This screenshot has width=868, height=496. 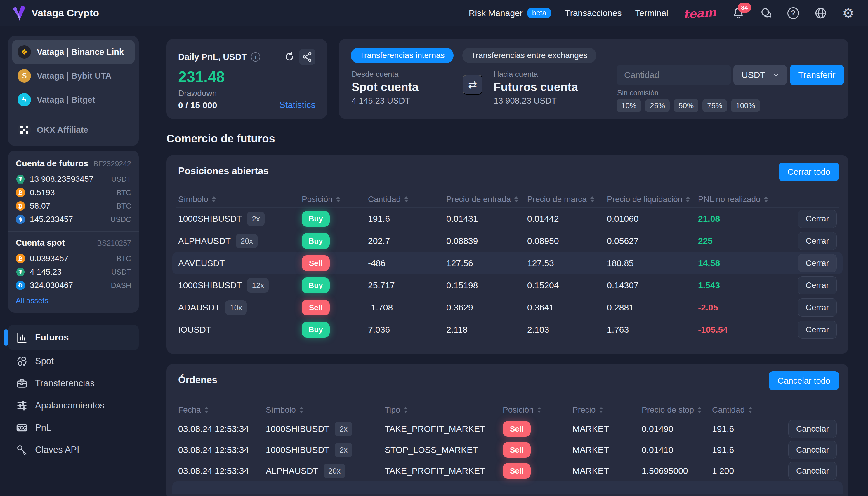 I want to click on asset-unit: USDT, so click(x=121, y=272).